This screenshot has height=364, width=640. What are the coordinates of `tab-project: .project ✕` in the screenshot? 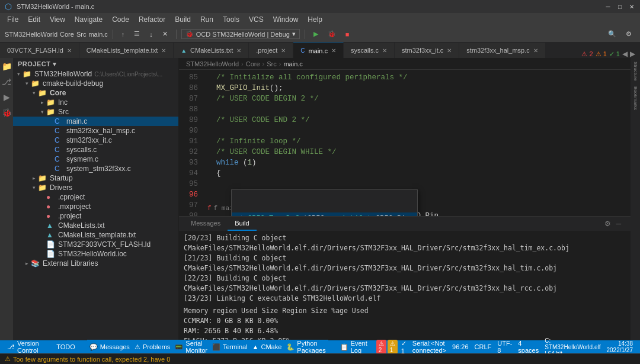 It's located at (271, 50).